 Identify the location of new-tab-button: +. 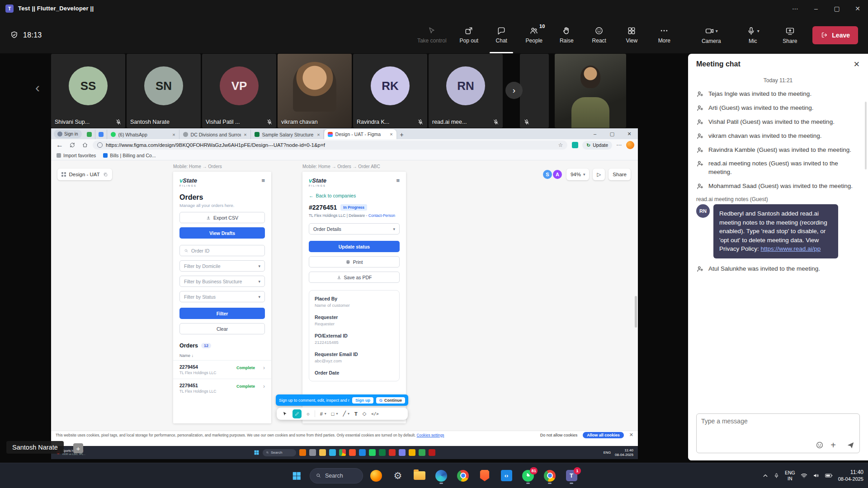
(402, 135).